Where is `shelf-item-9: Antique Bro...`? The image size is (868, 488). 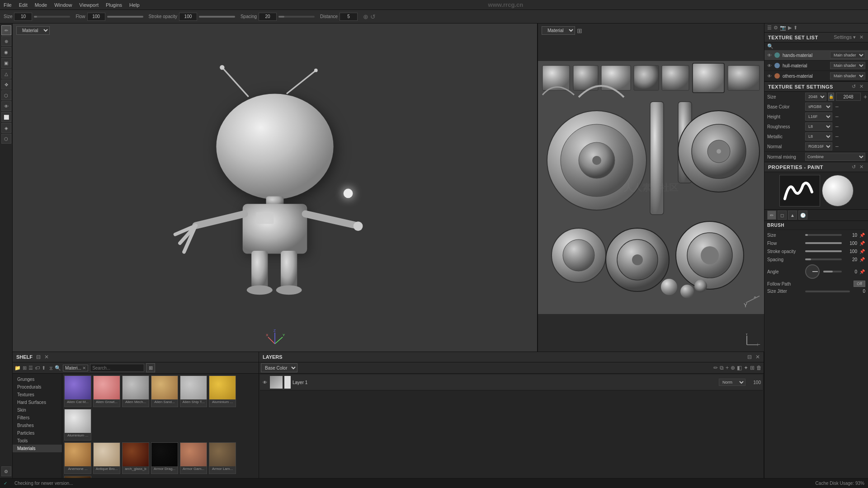 shelf-item-9: Antique Bro... is located at coordinates (107, 458).